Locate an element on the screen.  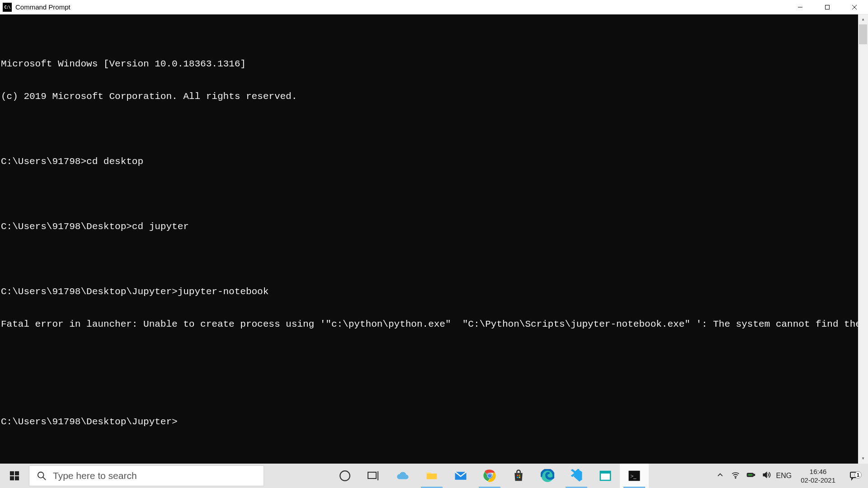
folder-icon is located at coordinates (432, 476).